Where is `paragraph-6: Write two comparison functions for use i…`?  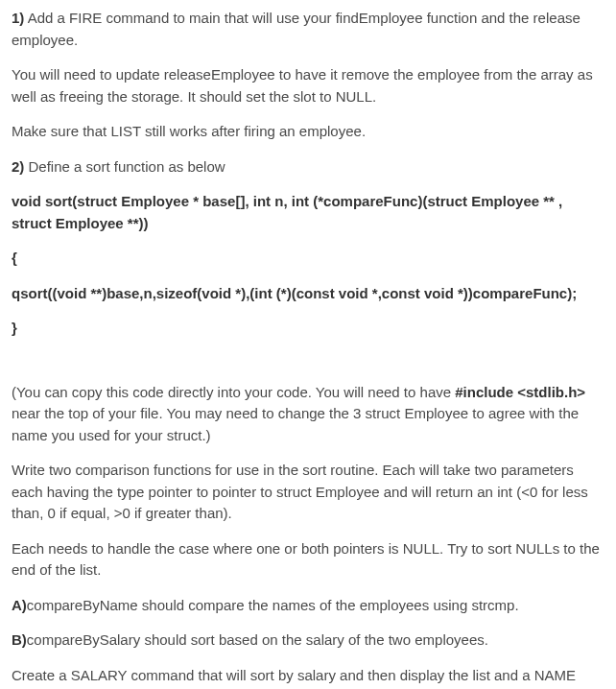
paragraph-6: Write two comparison functions for use i… is located at coordinates (308, 492).